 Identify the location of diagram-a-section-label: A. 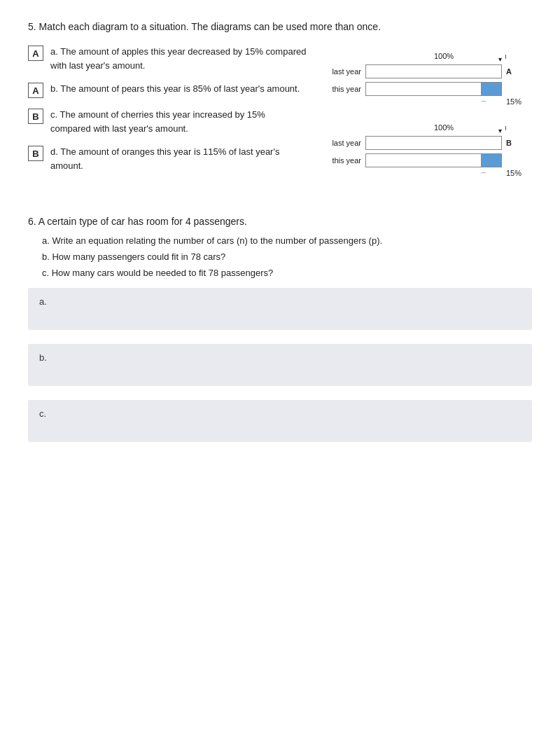
(509, 71).